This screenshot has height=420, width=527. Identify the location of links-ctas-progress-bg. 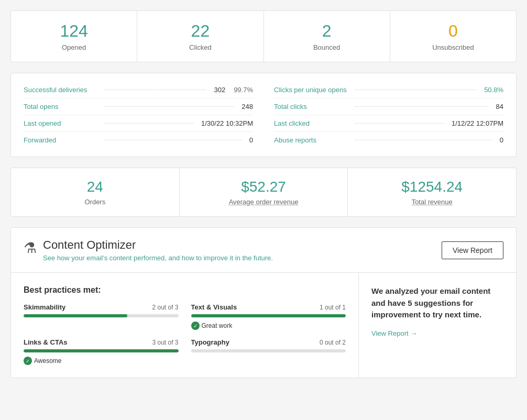
(101, 351).